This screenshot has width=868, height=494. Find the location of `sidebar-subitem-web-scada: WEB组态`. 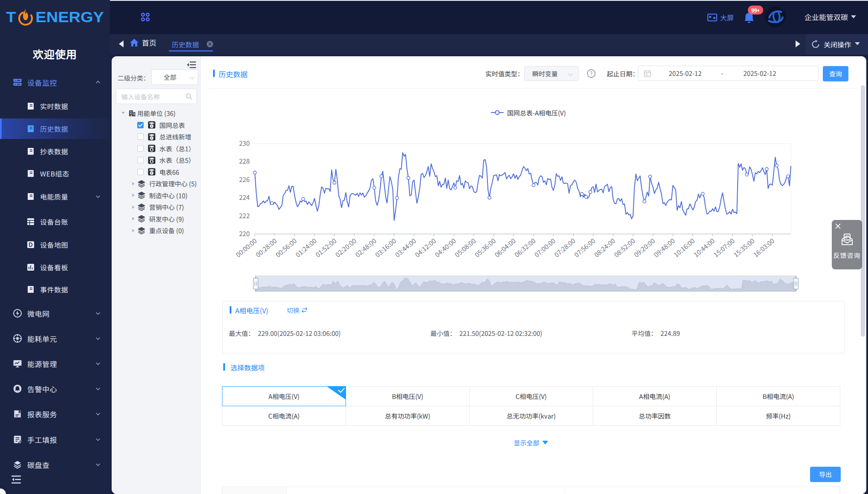

sidebar-subitem-web-scada: WEB组态 is located at coordinates (55, 173).